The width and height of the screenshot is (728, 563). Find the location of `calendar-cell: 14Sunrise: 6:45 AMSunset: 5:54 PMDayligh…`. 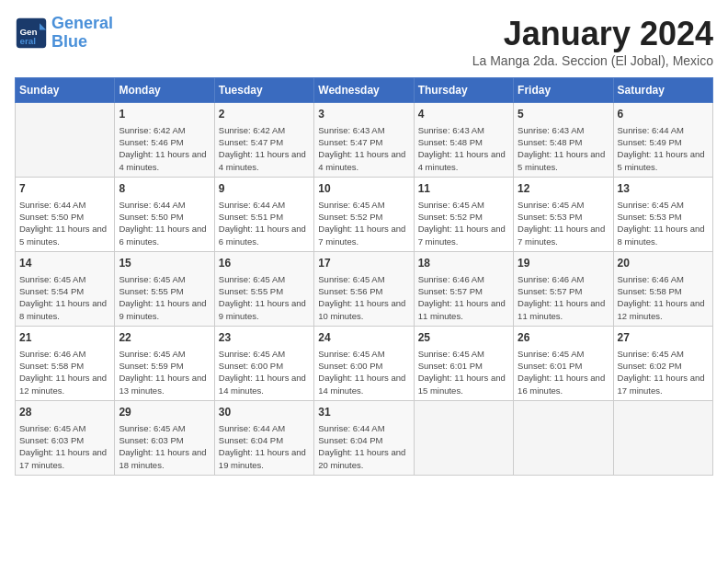

calendar-cell: 14Sunrise: 6:45 AMSunset: 5:54 PMDayligh… is located at coordinates (65, 289).